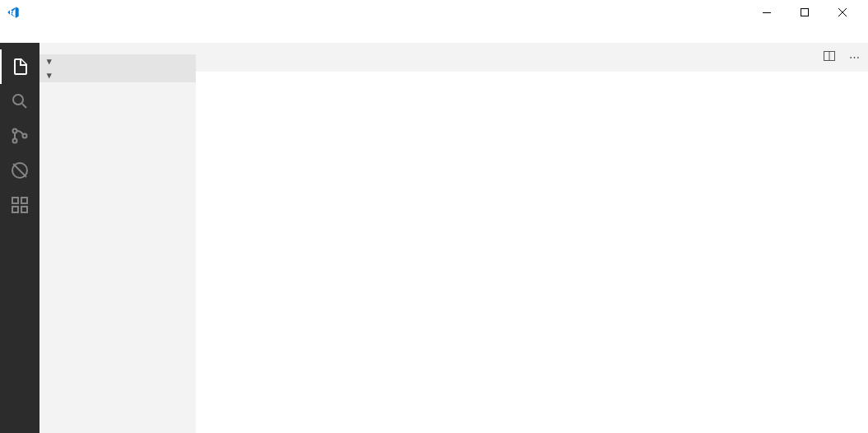 This screenshot has height=433, width=868. What do you see at coordinates (20, 170) in the screenshot?
I see `debug-tab` at bounding box center [20, 170].